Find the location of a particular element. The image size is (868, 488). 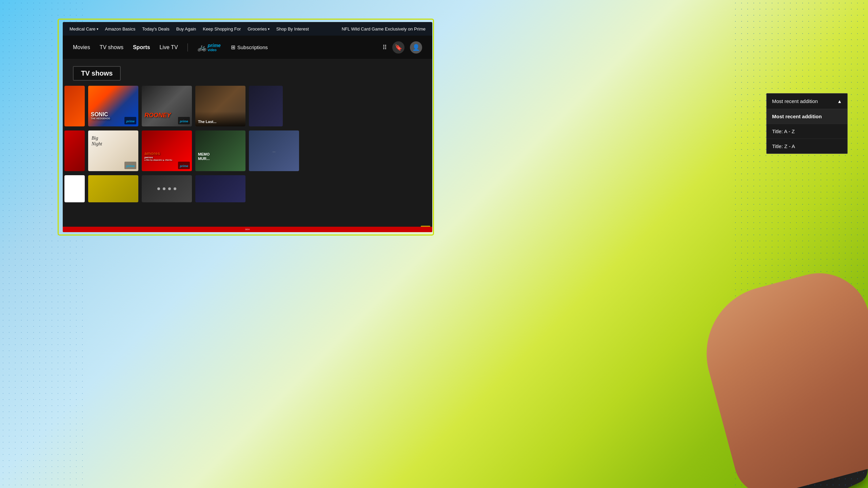

grid-icon: ⠿ is located at coordinates (384, 47).